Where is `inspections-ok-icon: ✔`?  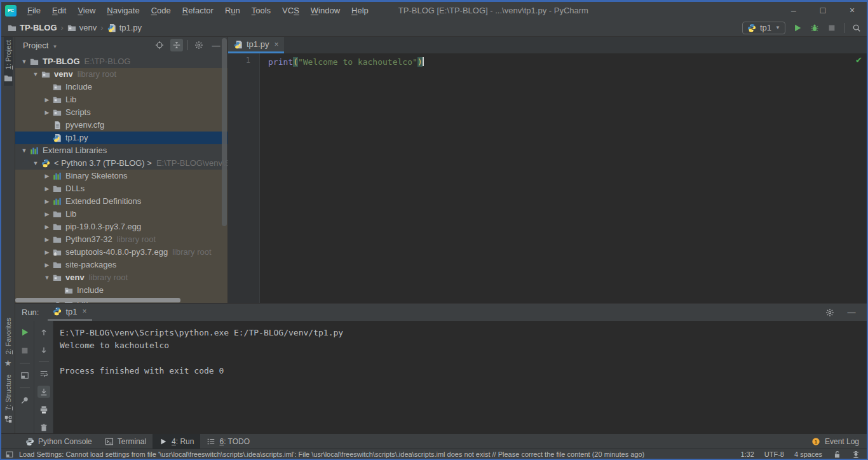 inspections-ok-icon: ✔ is located at coordinates (859, 60).